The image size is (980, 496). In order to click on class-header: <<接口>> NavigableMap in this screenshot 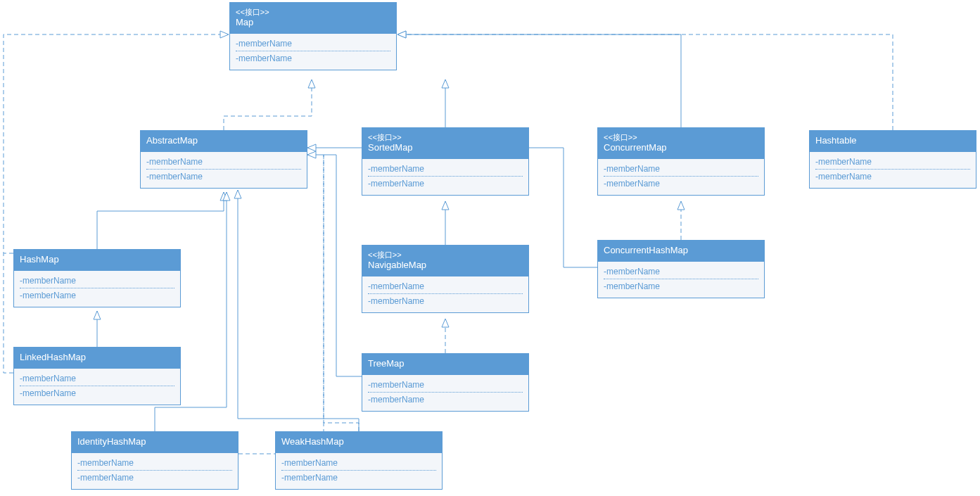, I will do `click(445, 261)`.